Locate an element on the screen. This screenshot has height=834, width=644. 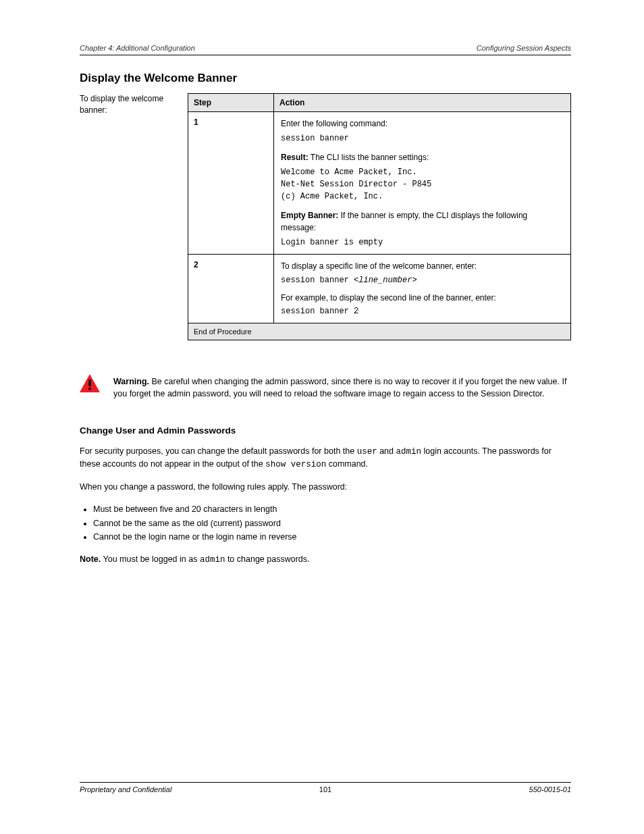
table-header-row: Step Action is located at coordinates (379, 103).